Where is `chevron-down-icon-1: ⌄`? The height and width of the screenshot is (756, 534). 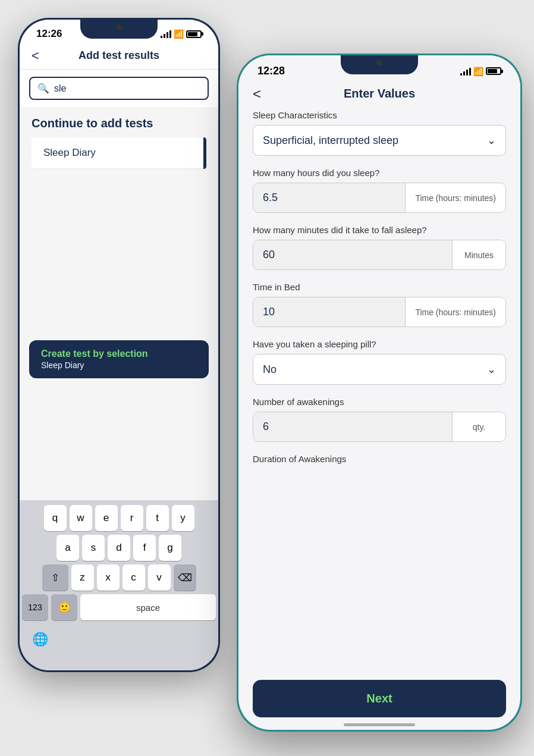
chevron-down-icon-1: ⌄ is located at coordinates (491, 140).